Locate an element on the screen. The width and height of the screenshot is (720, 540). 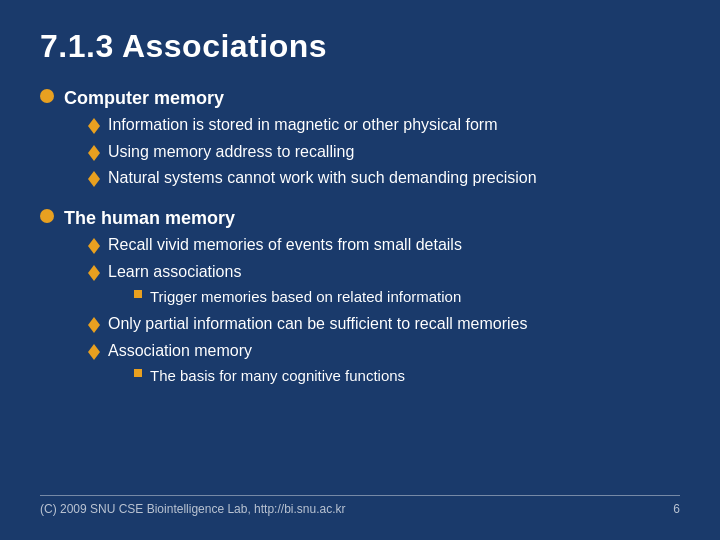
item-text: Learn associations is located at coordinates (174, 272).